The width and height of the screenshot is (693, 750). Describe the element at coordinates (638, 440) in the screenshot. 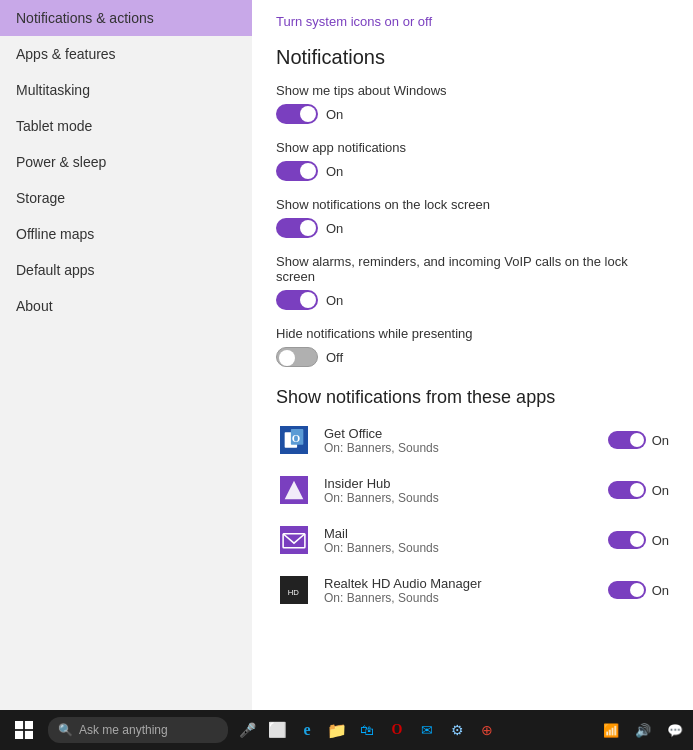

I see `app-toggle-row-get-office: On` at that location.